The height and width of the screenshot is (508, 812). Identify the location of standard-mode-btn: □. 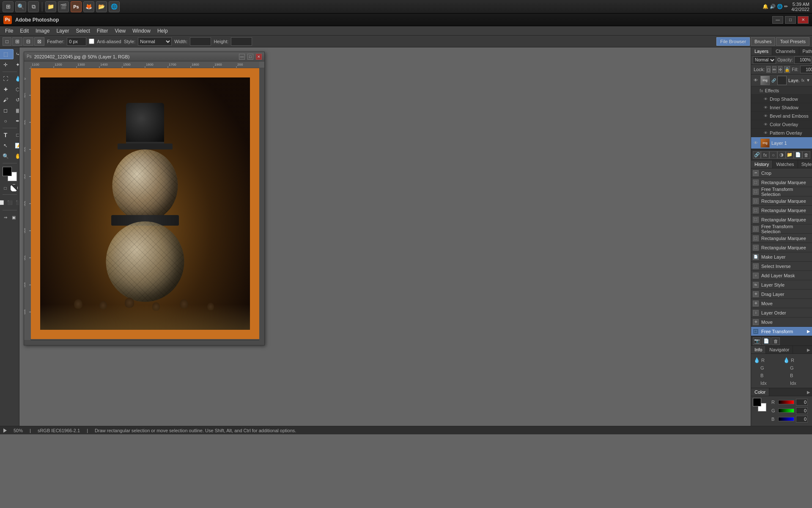
(5, 188).